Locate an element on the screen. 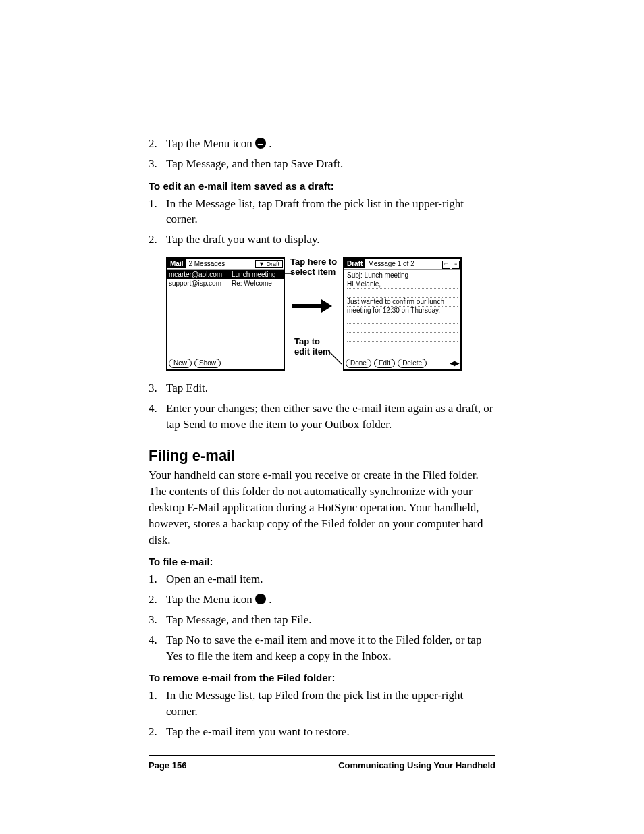  step-text: Enter your changes; then either save the… is located at coordinates (331, 417).